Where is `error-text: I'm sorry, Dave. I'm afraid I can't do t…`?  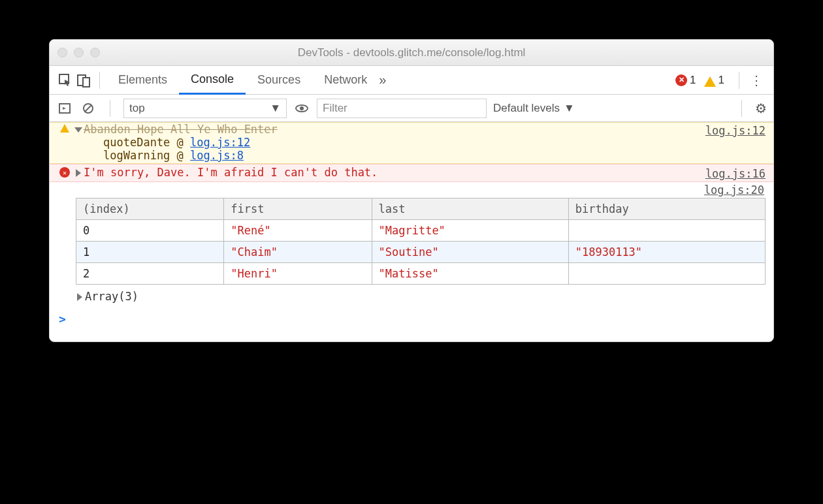
error-text: I'm sorry, Dave. I'm afraid I can't do t… is located at coordinates (231, 172).